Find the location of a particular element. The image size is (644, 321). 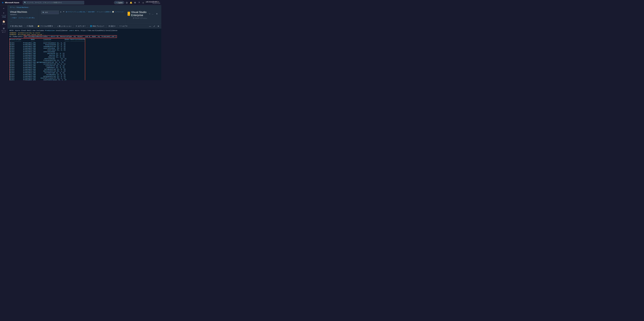

vm-dir-btn: → ディレクトリを変更する is located at coordinates (104, 12).